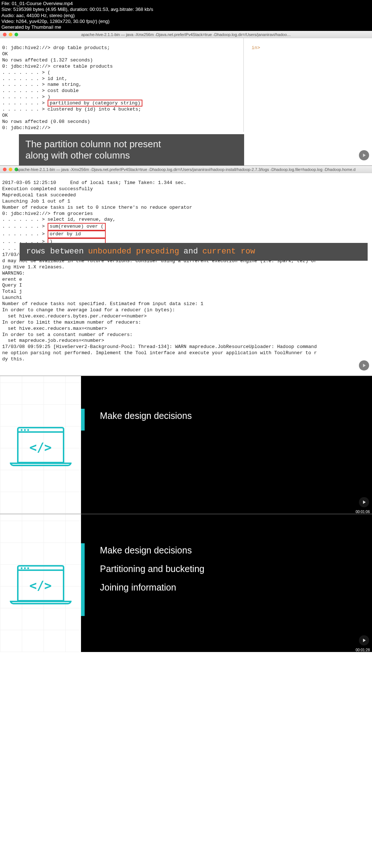 The height and width of the screenshot is (868, 372). Describe the element at coordinates (363, 512) in the screenshot. I see `timestamp: 00:01:06` at that location.